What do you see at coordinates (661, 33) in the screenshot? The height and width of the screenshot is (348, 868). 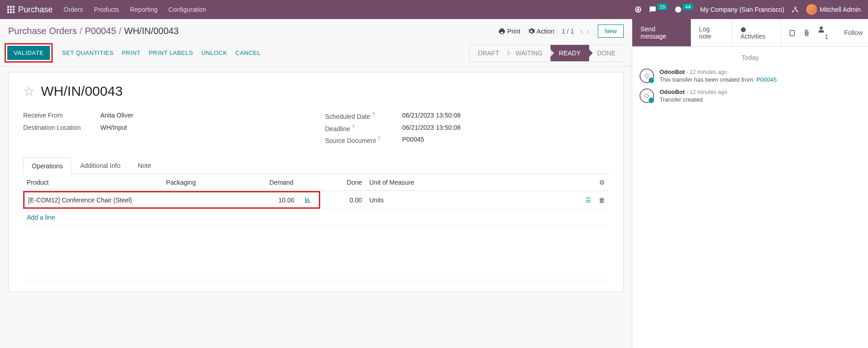 I see `send-message-button: Send message` at bounding box center [661, 33].